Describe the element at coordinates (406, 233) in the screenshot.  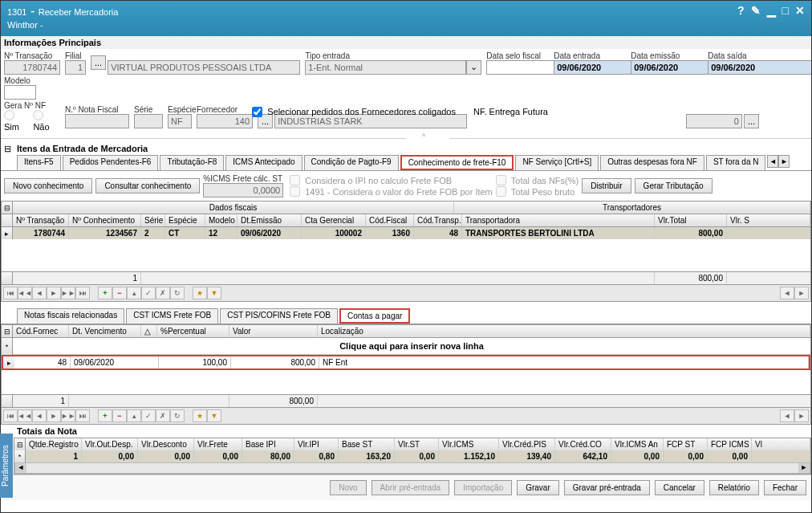
I see `grid1-row: ▸ 1780744 1234567 2 CT 12 09/06/2020 100…` at that location.